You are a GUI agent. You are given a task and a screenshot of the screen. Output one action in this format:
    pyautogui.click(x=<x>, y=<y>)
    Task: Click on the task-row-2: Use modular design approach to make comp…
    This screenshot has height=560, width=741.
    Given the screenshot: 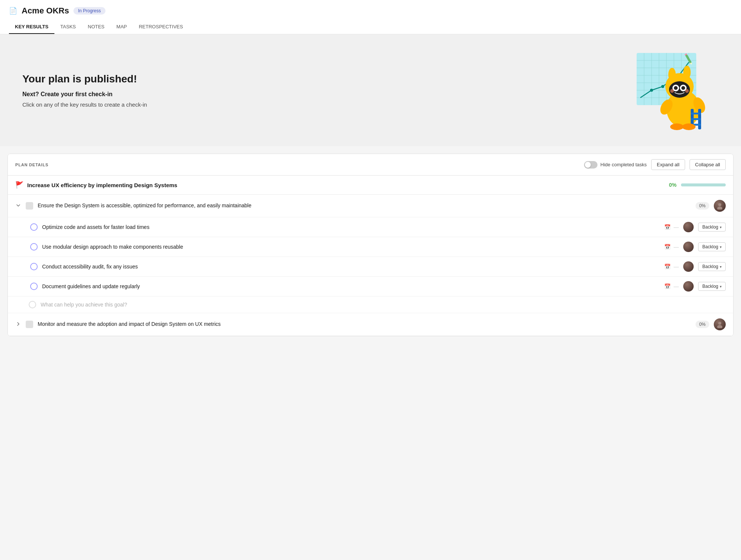 What is the action you would take?
    pyautogui.click(x=370, y=247)
    